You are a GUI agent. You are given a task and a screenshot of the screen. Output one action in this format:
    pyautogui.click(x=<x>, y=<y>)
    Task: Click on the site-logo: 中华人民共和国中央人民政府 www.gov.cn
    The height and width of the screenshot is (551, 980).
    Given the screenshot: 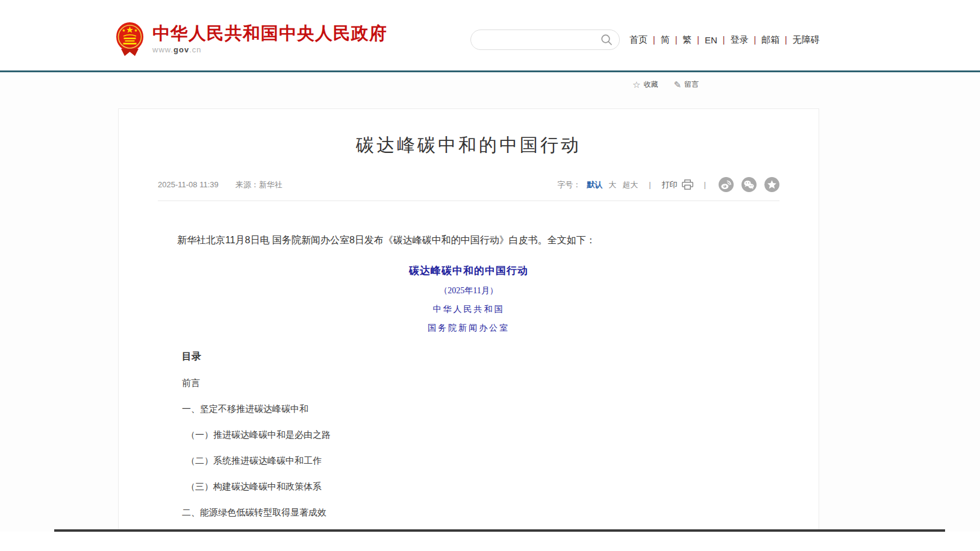 What is the action you would take?
    pyautogui.click(x=252, y=39)
    